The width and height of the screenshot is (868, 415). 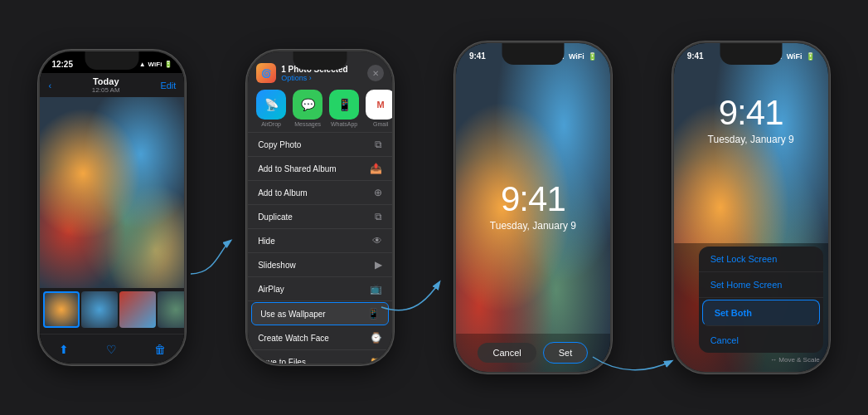 I want to click on copy-photo-label: Copy Photo, so click(x=279, y=144).